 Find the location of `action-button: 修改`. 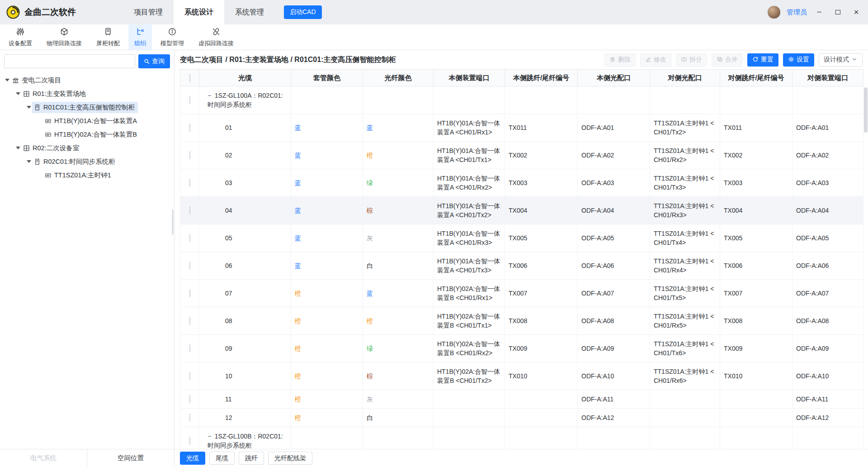

action-button: 修改 is located at coordinates (656, 60).